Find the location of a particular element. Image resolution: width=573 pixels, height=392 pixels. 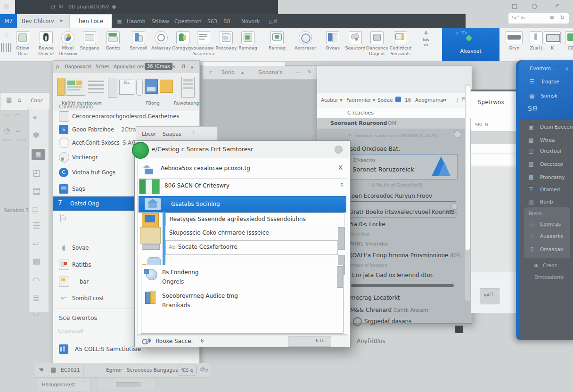

sidebar-item-wtrea: ▤Wtrea is located at coordinates (540, 140).